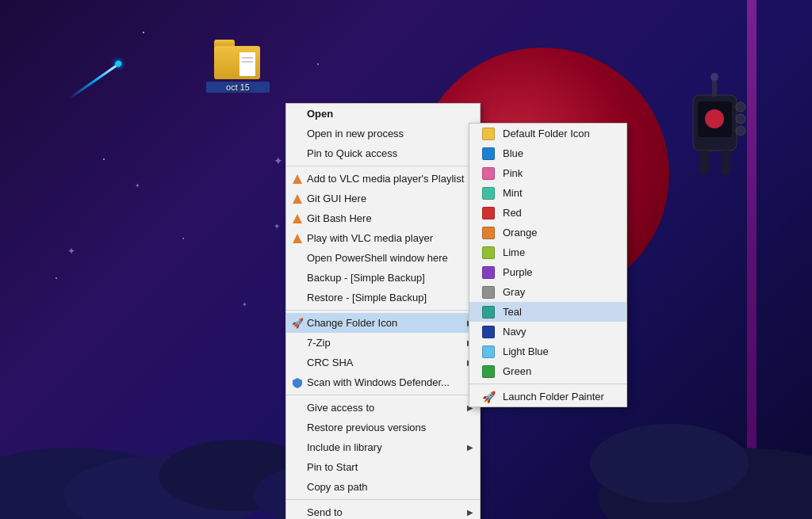  Describe the element at coordinates (548, 331) in the screenshot. I see `submenu-item-navy: Navy` at that location.